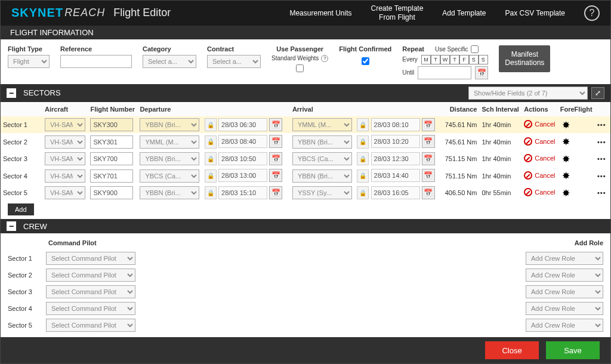 The width and height of the screenshot is (611, 364). What do you see at coordinates (234, 61) in the screenshot?
I see `contract-select: Select a...` at bounding box center [234, 61].